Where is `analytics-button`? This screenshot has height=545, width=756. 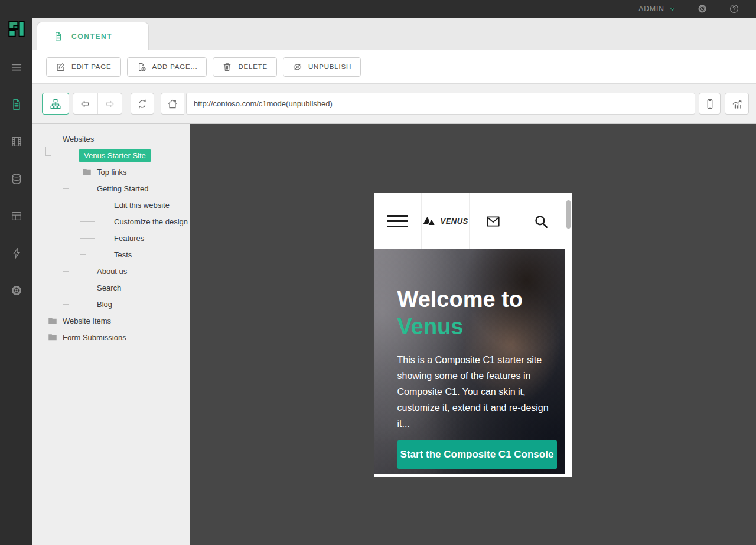 analytics-button is located at coordinates (737, 104).